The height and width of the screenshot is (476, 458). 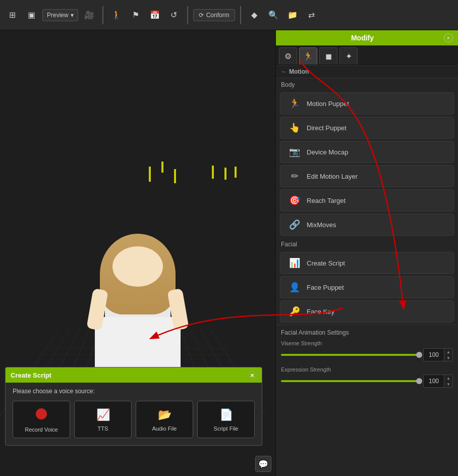 I want to click on record-voice-option: Record Voice, so click(x=41, y=419).